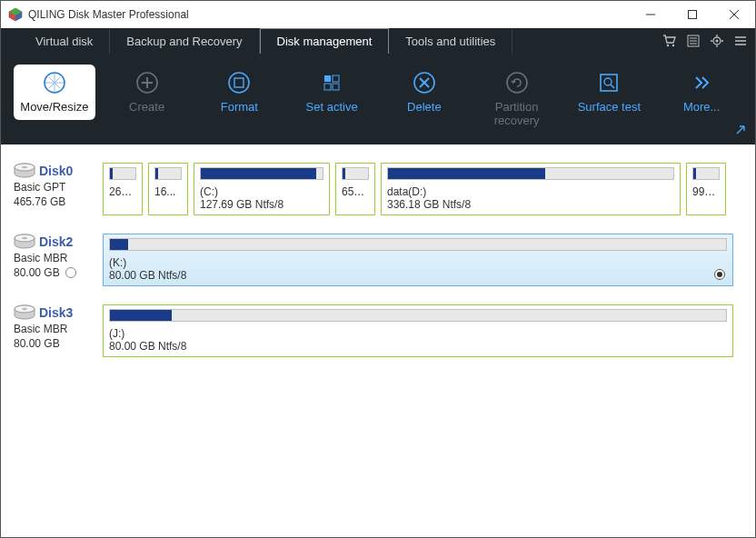  Describe the element at coordinates (531, 204) in the screenshot. I see `partition-meta: 336.18 GB Ntfs/8` at that location.